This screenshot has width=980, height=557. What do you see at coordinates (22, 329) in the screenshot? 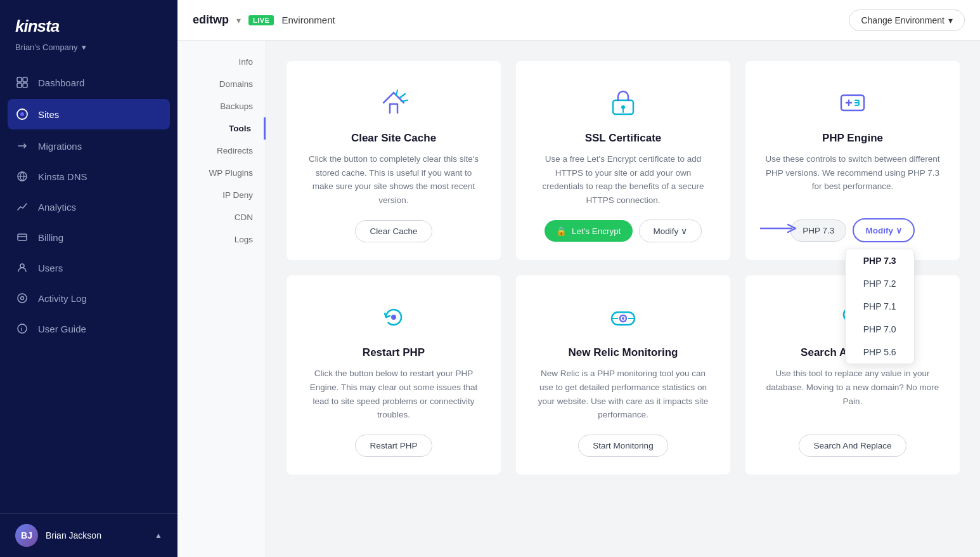
I see `svg-text: i` at bounding box center [22, 329].